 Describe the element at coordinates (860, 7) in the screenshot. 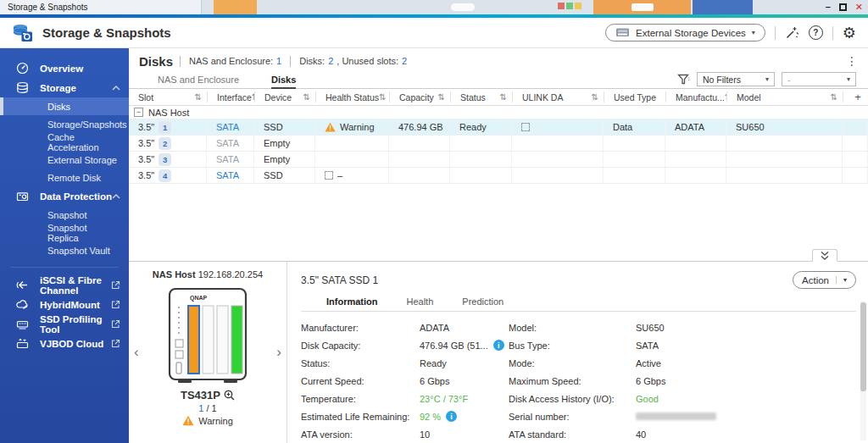

I see `close-icon: ✕` at that location.